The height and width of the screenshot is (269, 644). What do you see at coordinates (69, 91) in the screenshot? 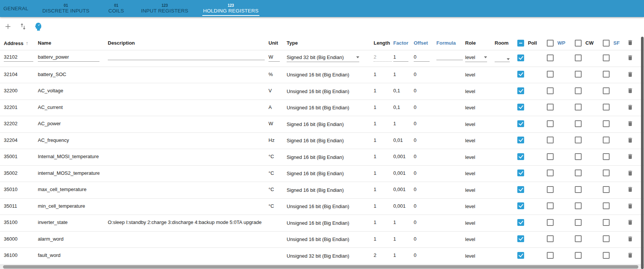
I see `name-field: AC_voltage` at bounding box center [69, 91].